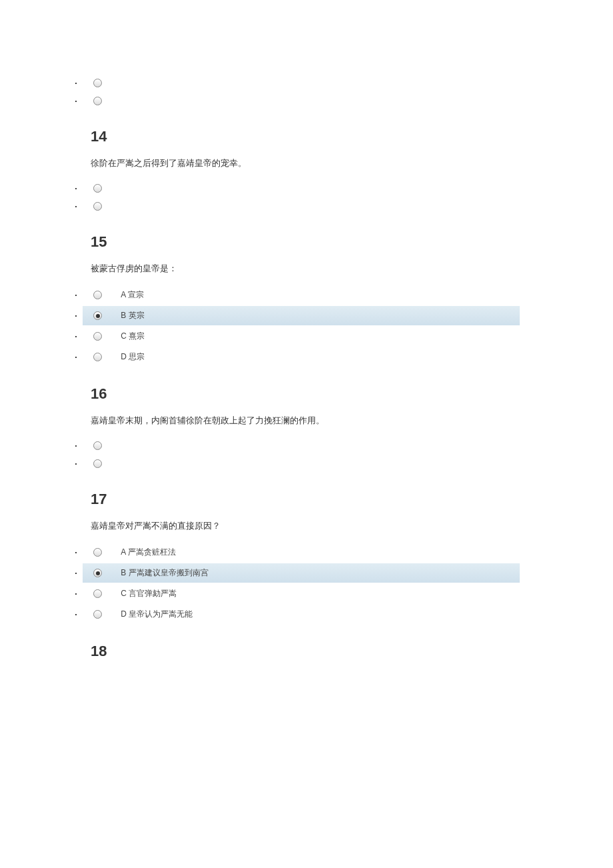  Describe the element at coordinates (305, 421) in the screenshot. I see `question-text: 嘉靖皇帝末期，内阁首辅徐阶在朝政上起了力挽狂澜的作用。` at that location.